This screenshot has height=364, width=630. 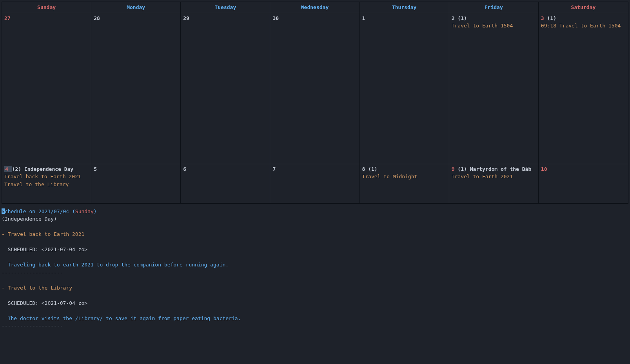 I want to click on calendar-event: Travel to the Library, so click(x=46, y=185).